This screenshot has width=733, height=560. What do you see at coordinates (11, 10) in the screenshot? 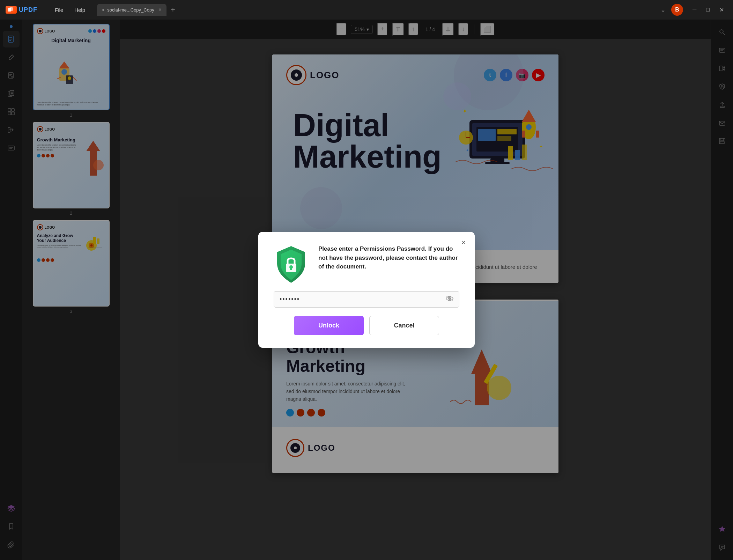
I see `app-logo-icon` at bounding box center [11, 10].